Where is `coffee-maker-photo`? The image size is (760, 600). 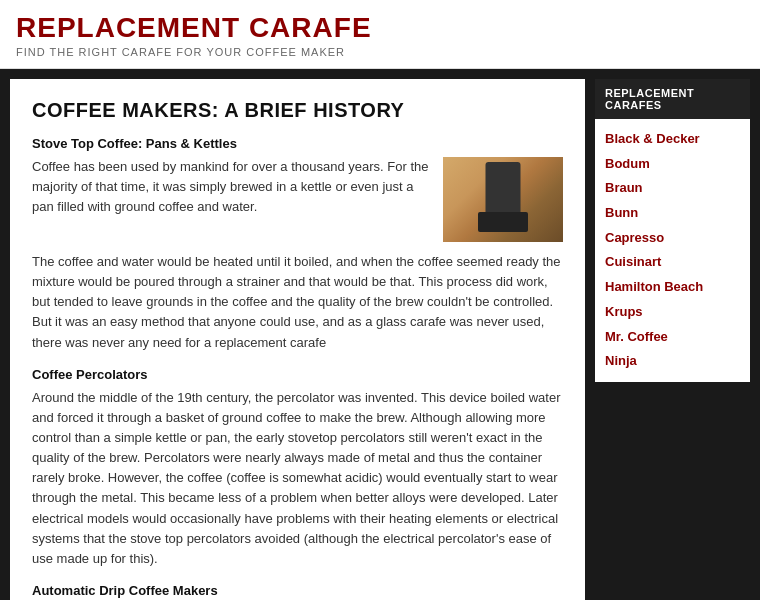 coffee-maker-photo is located at coordinates (503, 200).